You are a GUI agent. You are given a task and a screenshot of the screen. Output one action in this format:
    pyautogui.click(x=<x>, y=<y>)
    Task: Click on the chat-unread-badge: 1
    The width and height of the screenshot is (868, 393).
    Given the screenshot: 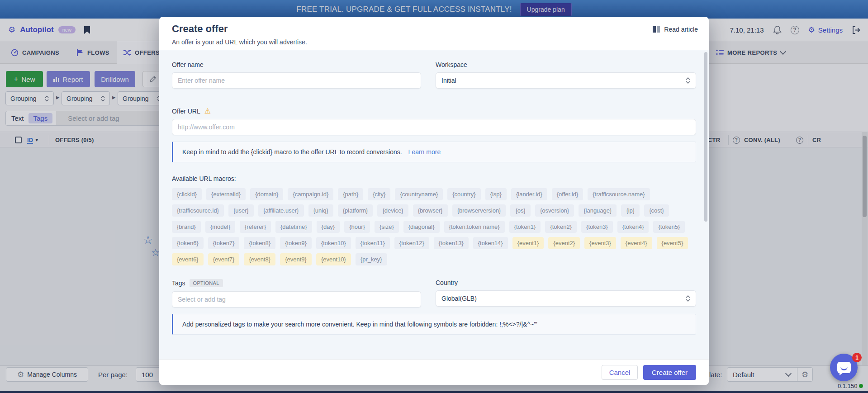 What is the action you would take?
    pyautogui.click(x=857, y=357)
    